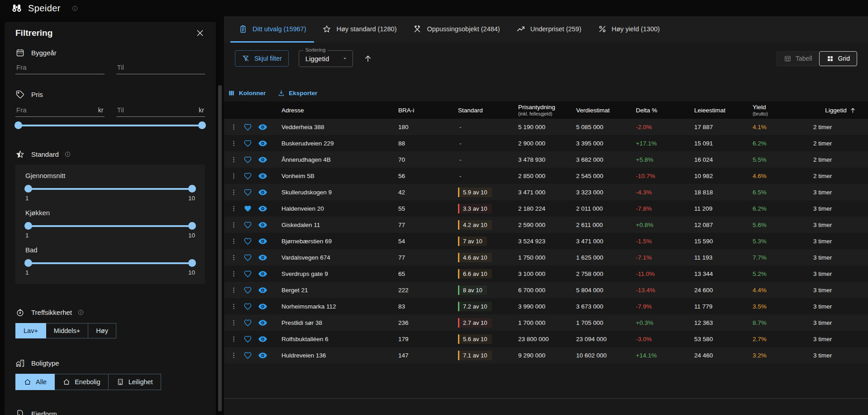 The image size is (868, 415). I want to click on tab-ditt-utvalg: Ditt utvalg (15967), so click(272, 29).